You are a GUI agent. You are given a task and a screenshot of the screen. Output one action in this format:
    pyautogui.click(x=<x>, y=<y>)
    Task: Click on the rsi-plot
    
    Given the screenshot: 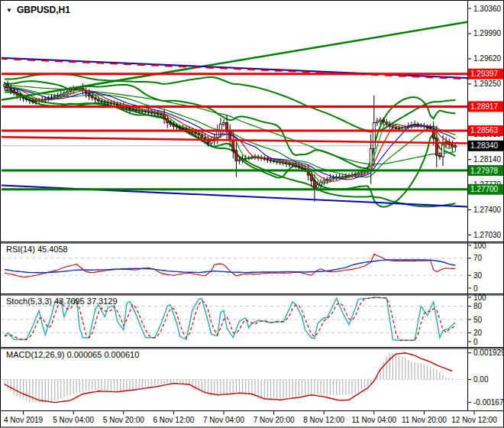 What is the action you would take?
    pyautogui.click(x=234, y=265)
    